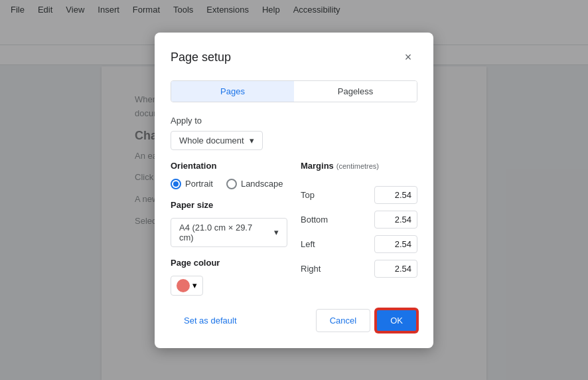 This screenshot has width=588, height=380. What do you see at coordinates (210, 320) in the screenshot?
I see `set-as-default-button: Set as default` at bounding box center [210, 320].